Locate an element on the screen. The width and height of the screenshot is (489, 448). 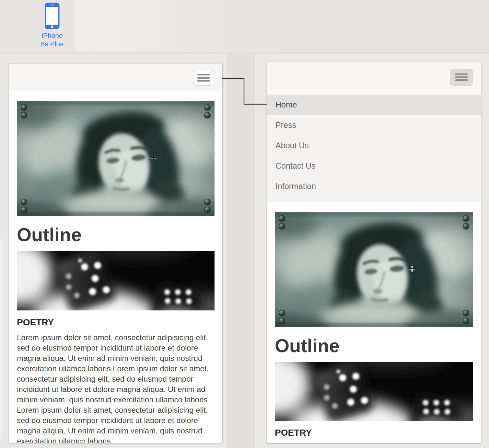
device-label-line2: 6s Plus is located at coordinates (52, 44).